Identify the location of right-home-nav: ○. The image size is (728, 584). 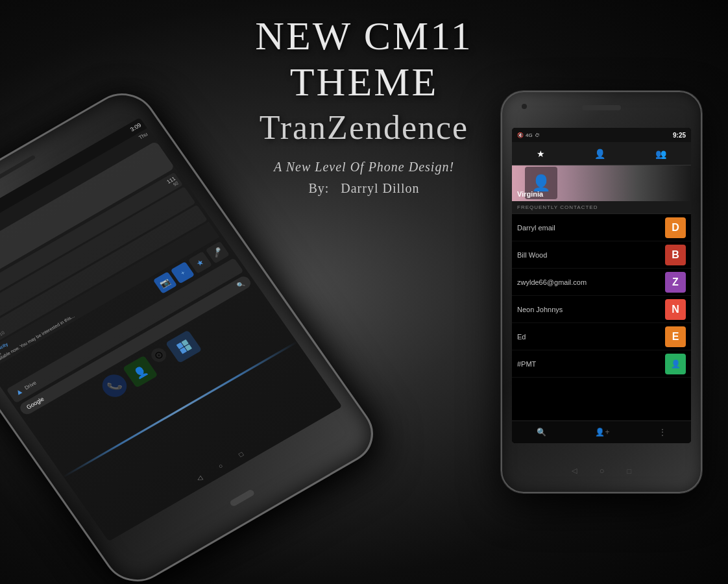
(602, 471).